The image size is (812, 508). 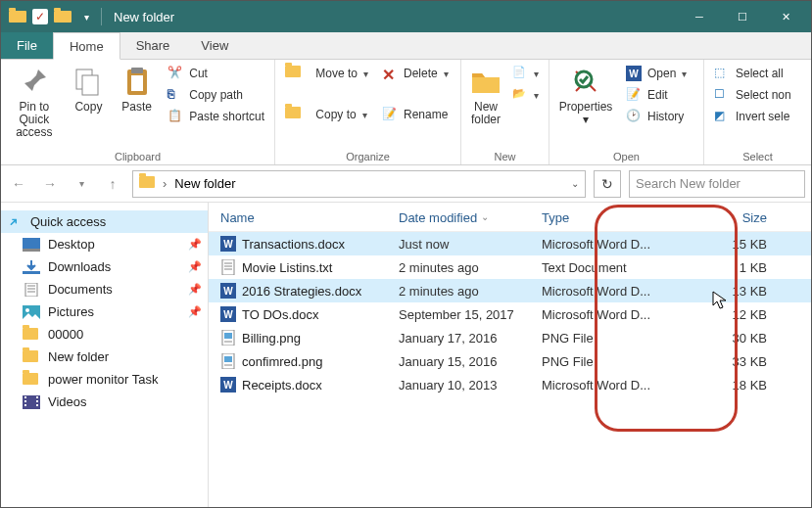 I want to click on cut-button: ✂️Cut, so click(x=215, y=73).